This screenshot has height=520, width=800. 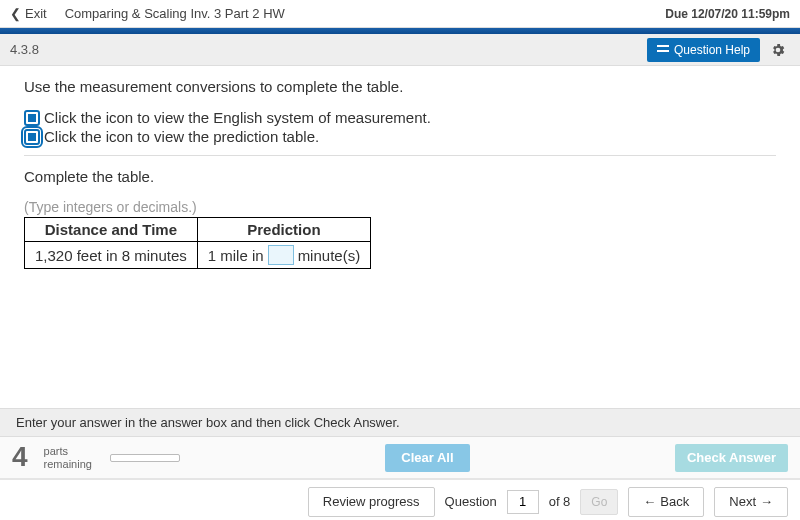 I want to click on resource-link-1: Click the icon to view the English syste…, so click(x=400, y=118).